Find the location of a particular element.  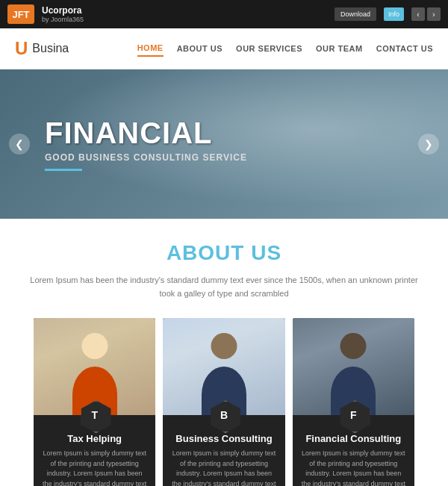

site-logo: U Busina is located at coordinates (76, 49).